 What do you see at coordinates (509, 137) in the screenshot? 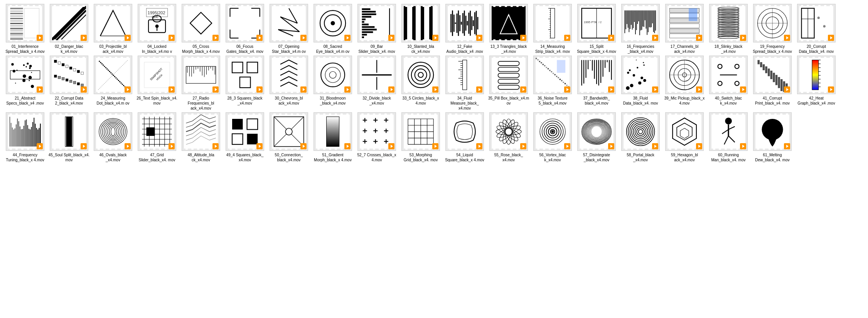
I see `file-item-50: 55_Rose_black_ x4.mov` at bounding box center [509, 137].